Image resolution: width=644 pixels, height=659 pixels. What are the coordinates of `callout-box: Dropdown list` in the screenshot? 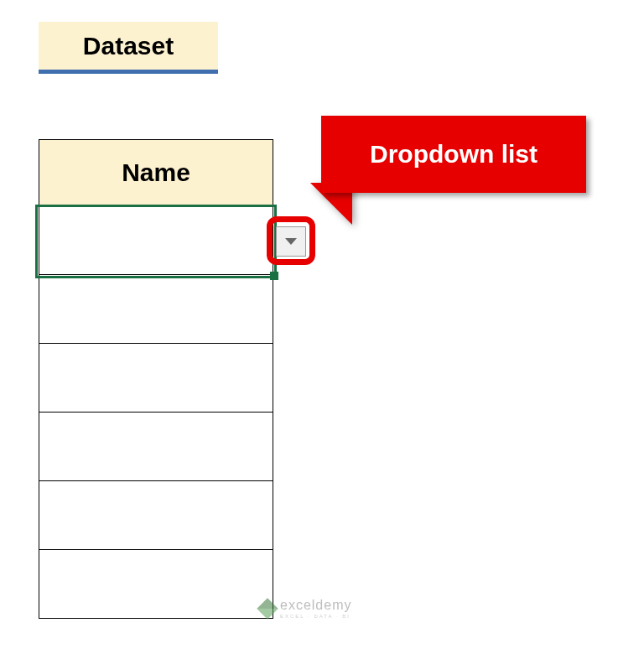 It's located at (454, 154).